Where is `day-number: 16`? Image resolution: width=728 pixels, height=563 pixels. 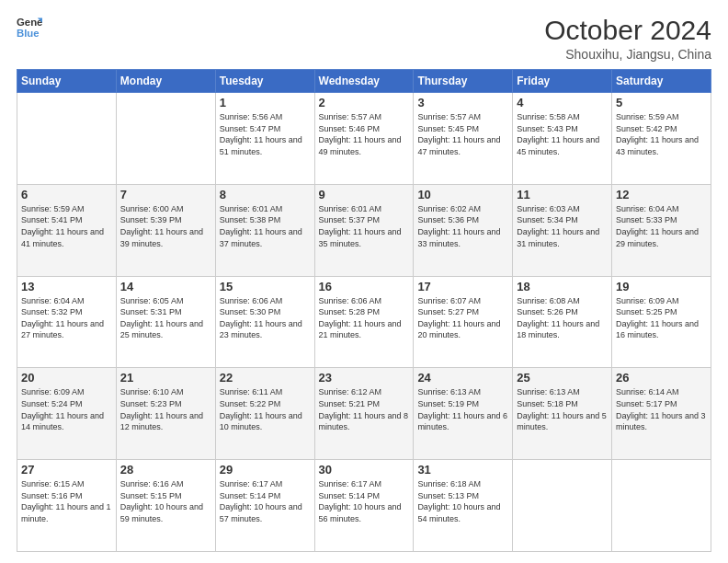 day-number: 16 is located at coordinates (364, 287).